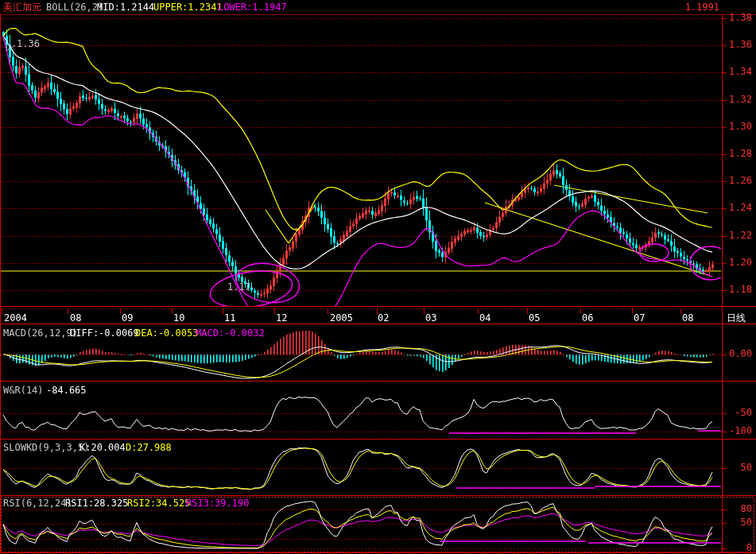  I want to click on kd-d-value: D:27.988, so click(149, 448).